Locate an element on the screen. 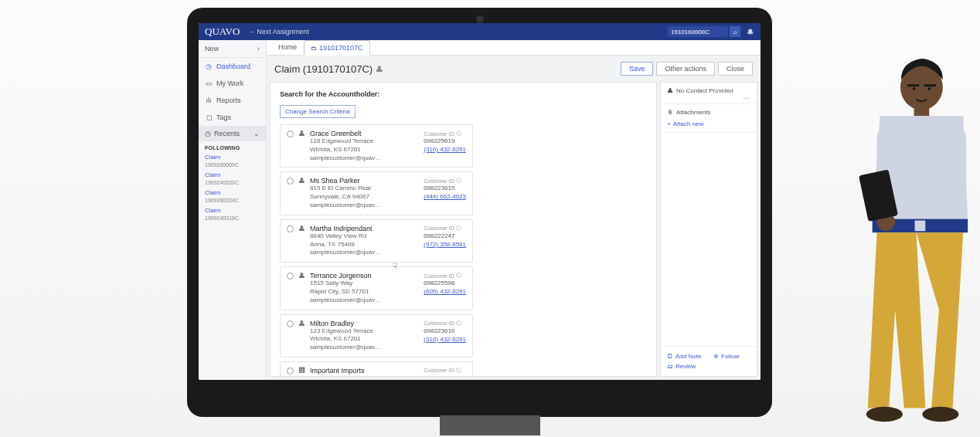 The image size is (980, 437). new-label: New is located at coordinates (212, 49).